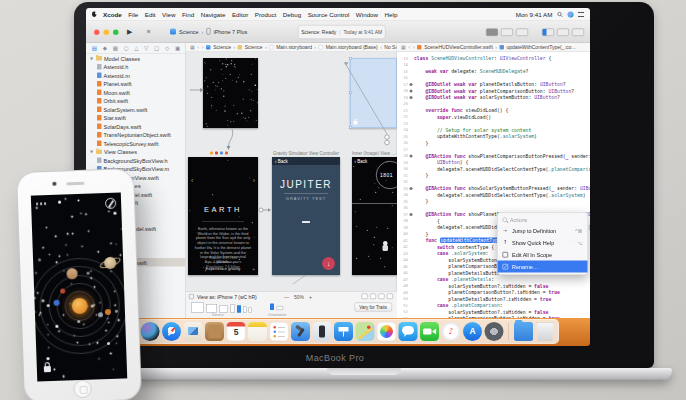  Describe the element at coordinates (245, 310) in the screenshot. I see `device-iphone-se` at that location.